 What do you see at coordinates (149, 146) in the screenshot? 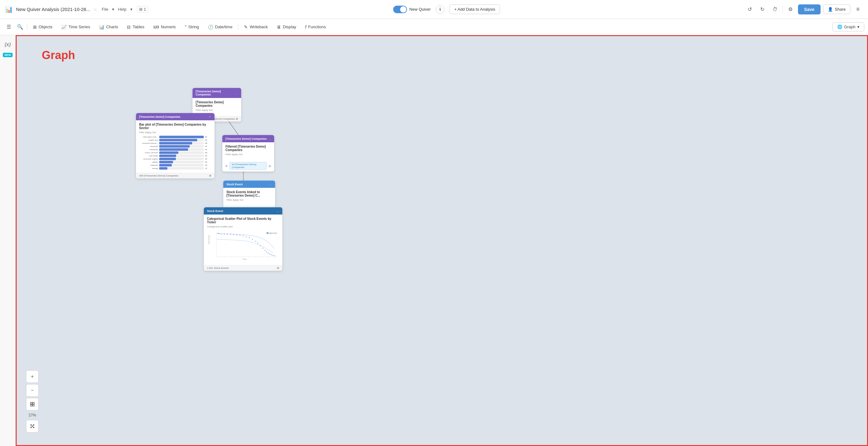
I see `bar-label-3: financials` at bounding box center [149, 146].